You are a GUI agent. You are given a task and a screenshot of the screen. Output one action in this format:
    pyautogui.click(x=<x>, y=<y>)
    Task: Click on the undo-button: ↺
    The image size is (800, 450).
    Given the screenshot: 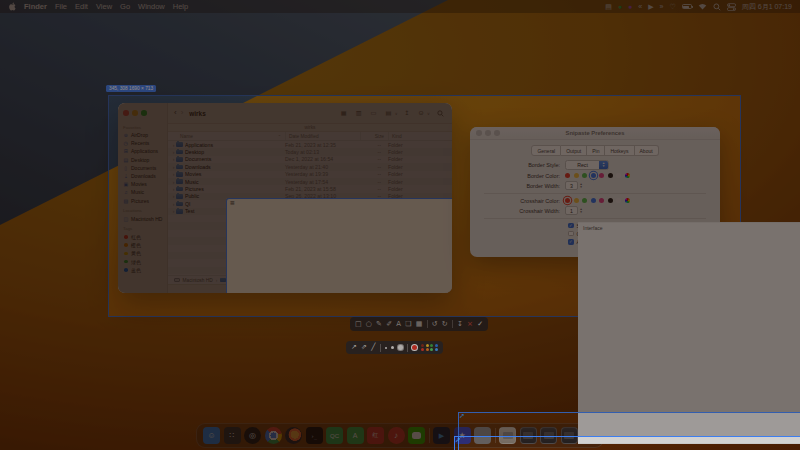 What is the action you would take?
    pyautogui.click(x=435, y=324)
    